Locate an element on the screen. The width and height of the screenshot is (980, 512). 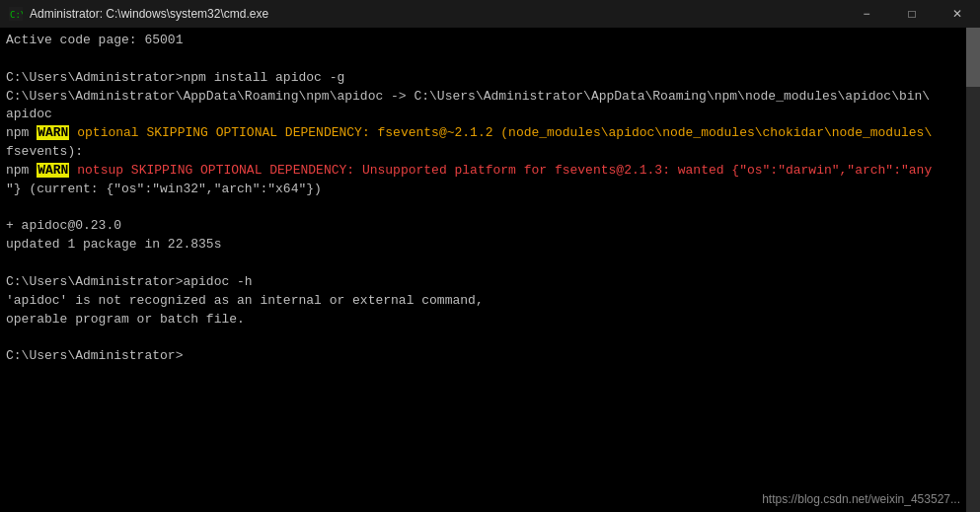
close-button: ✕ is located at coordinates (957, 14).